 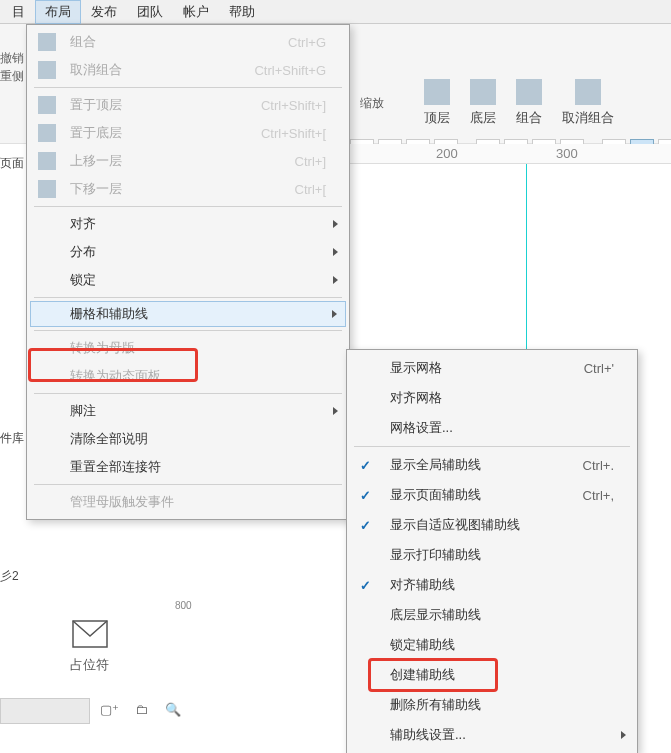 I want to click on menu-item-mu: 目, so click(x=18, y=12).